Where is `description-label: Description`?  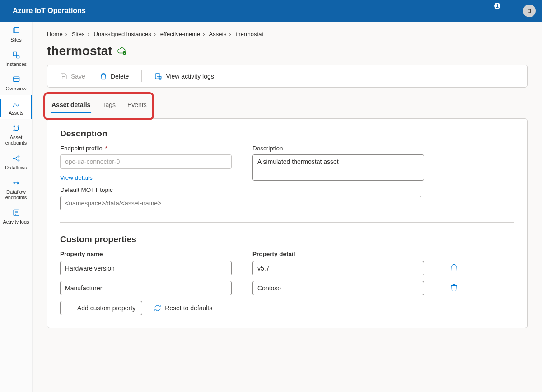
description-label: Description is located at coordinates (338, 148).